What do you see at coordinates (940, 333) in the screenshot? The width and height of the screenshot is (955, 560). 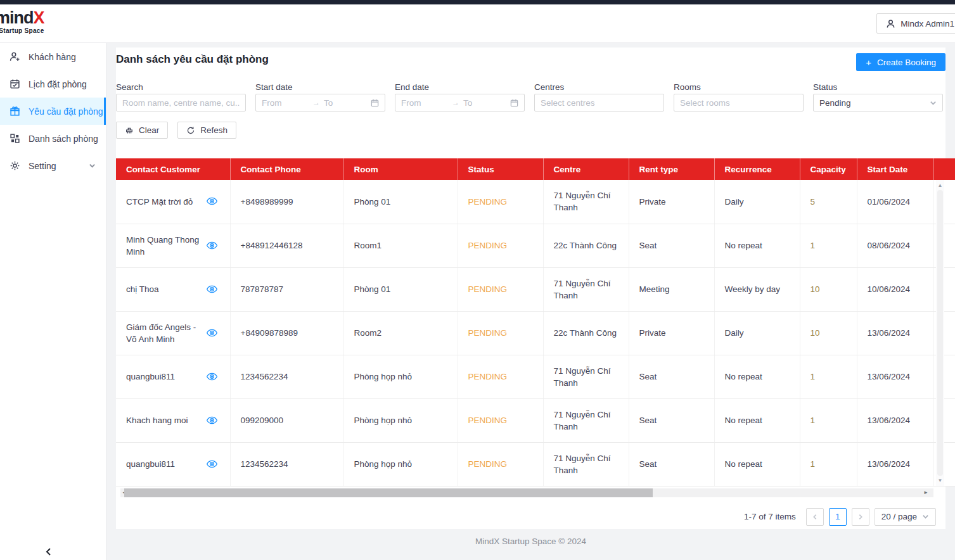 I see `vertical-scroll-thumb` at bounding box center [940, 333].